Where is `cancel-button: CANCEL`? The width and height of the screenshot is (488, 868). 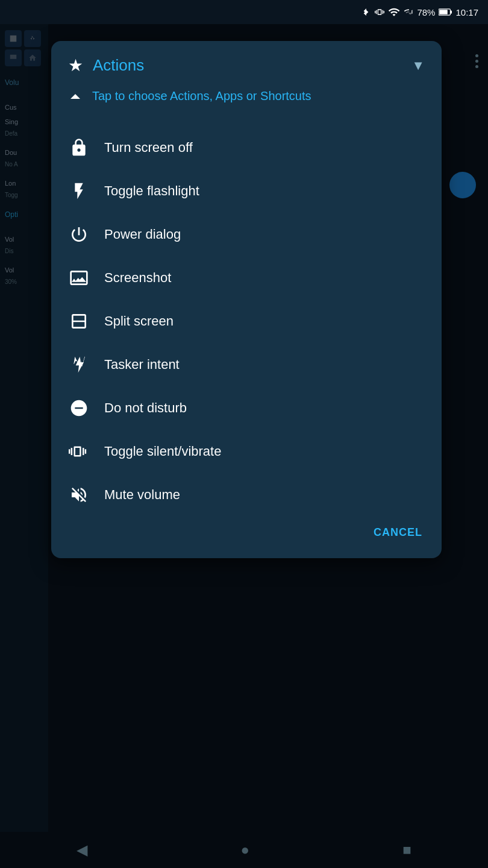
cancel-button: CANCEL is located at coordinates (398, 533).